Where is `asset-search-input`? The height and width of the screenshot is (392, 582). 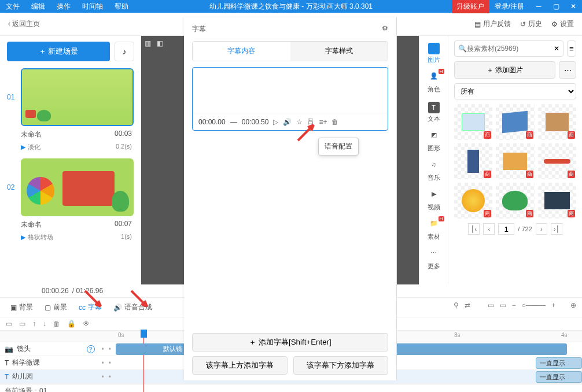 asset-search-input is located at coordinates (510, 49).